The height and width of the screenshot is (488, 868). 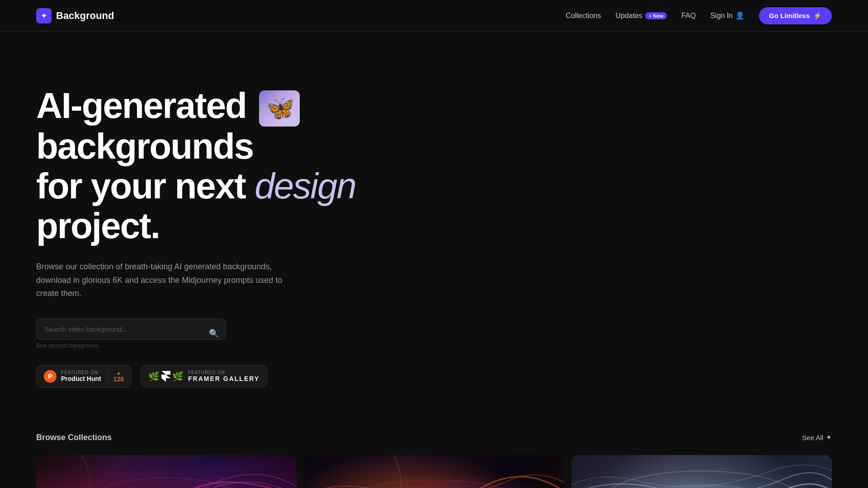 What do you see at coordinates (583, 16) in the screenshot?
I see `nav-collections: Collections` at bounding box center [583, 16].